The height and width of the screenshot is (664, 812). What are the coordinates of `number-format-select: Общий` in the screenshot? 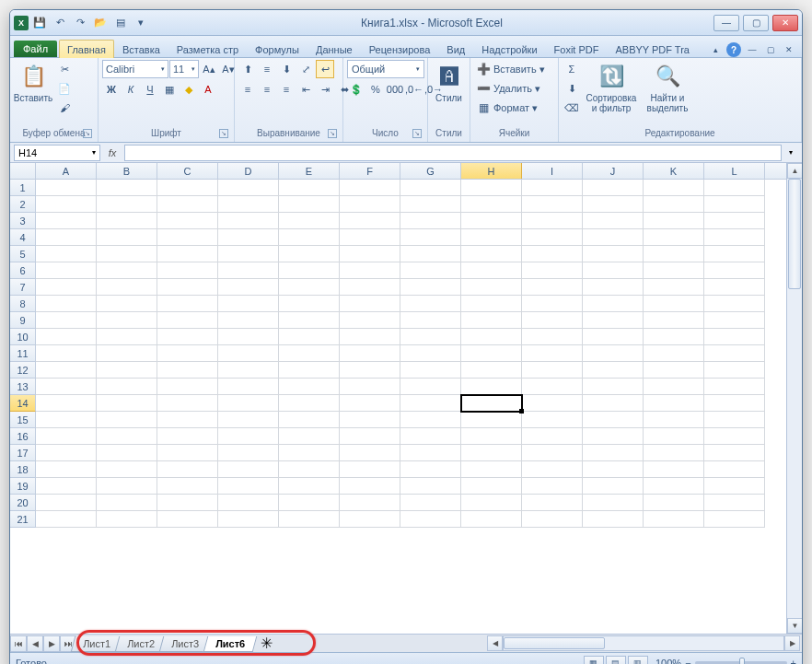 It's located at (386, 69).